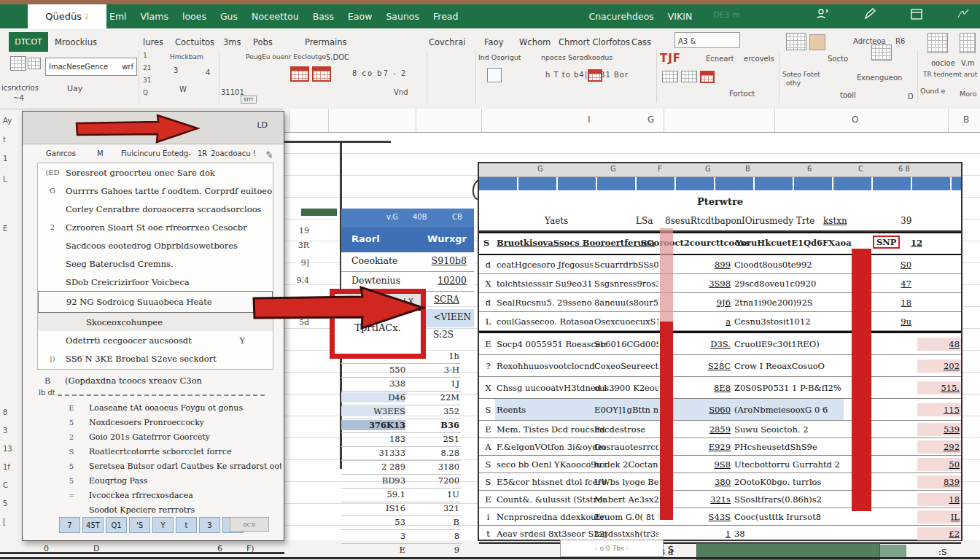 The width and height of the screenshot is (980, 560). What do you see at coordinates (155, 281) in the screenshot?
I see `menu-item: SDob Creicrizirfoor Voicbeca` at bounding box center [155, 281].